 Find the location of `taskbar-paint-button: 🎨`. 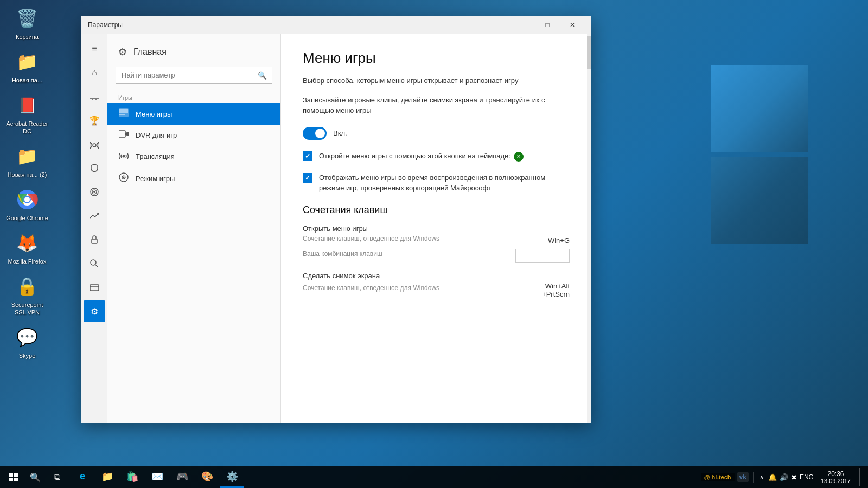

taskbar-paint-button: 🎨 is located at coordinates (207, 477).